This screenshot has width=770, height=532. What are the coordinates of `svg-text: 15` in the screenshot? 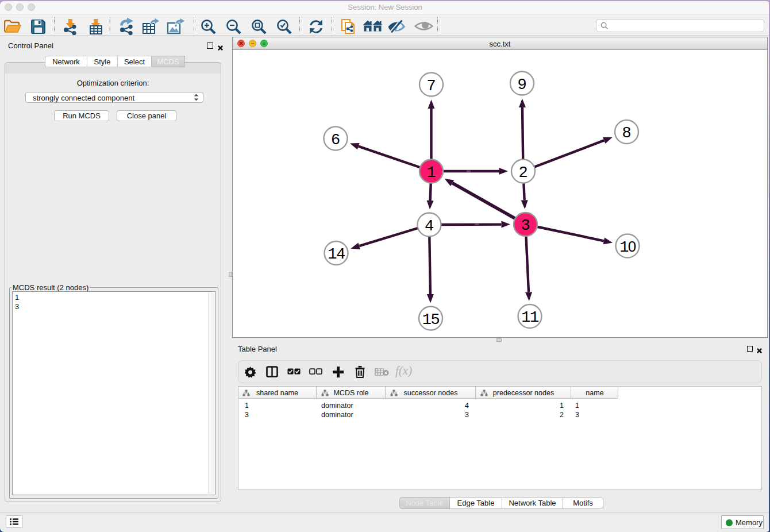 It's located at (431, 320).